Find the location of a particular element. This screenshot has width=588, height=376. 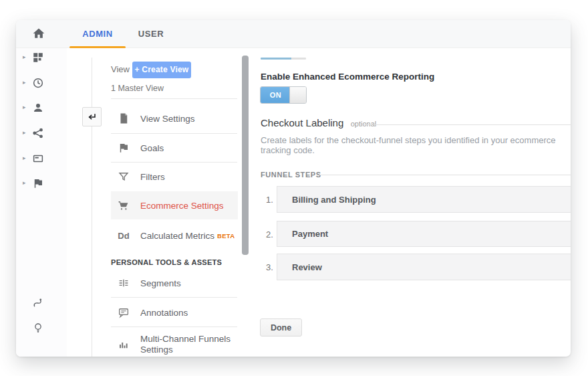

bar-chart-icon is located at coordinates (124, 345).